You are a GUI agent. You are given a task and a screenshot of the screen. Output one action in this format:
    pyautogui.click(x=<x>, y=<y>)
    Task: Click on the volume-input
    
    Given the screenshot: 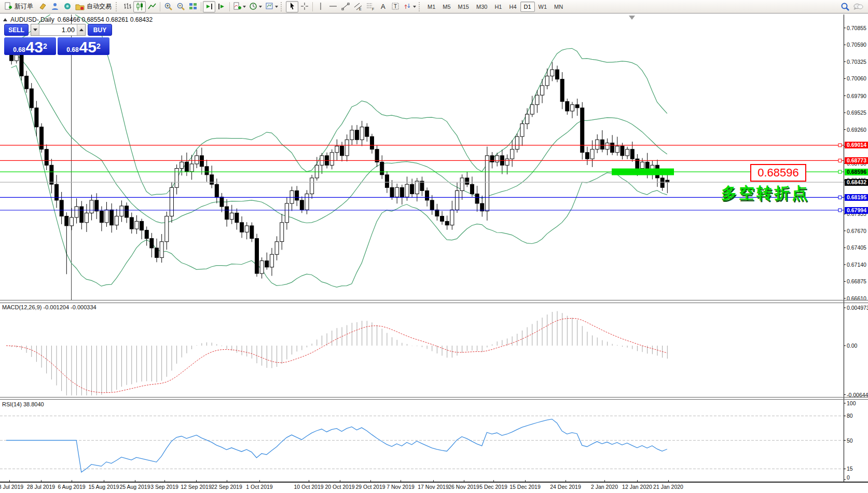 What is the action you would take?
    pyautogui.click(x=58, y=30)
    